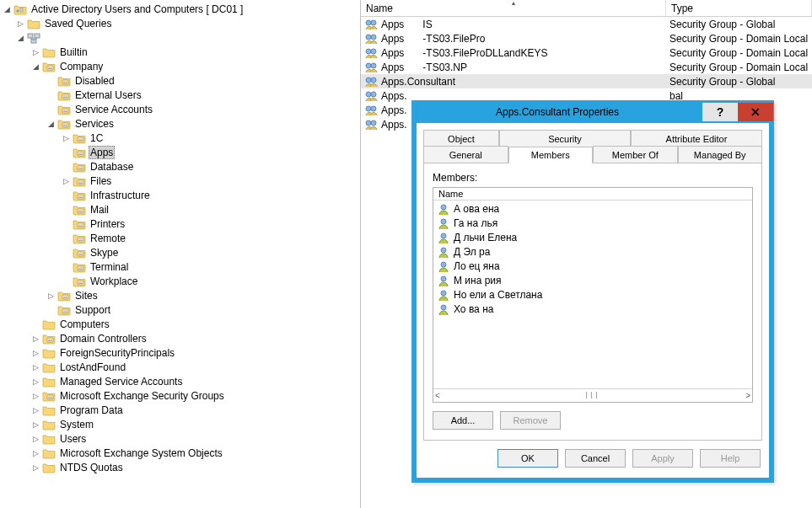 The image size is (812, 508). What do you see at coordinates (180, 467) in the screenshot?
I see `tree-ntds: ▷NTDS Quotas` at bounding box center [180, 467].